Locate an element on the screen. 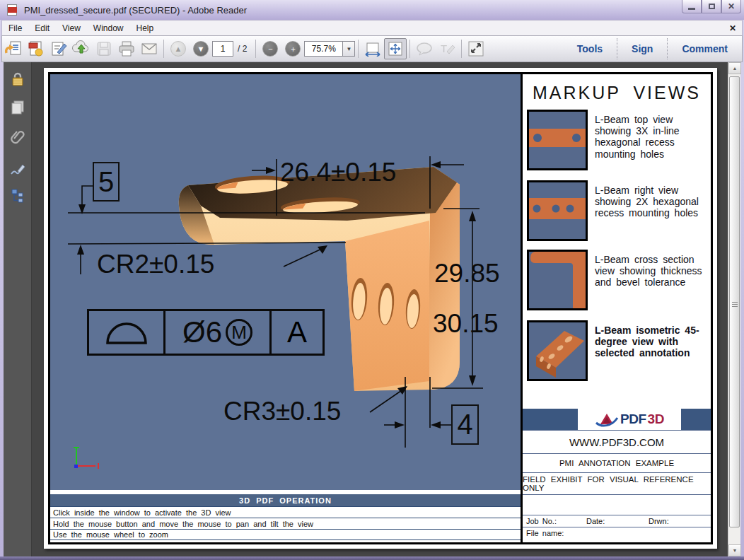 The image size is (744, 560). menu-file: File is located at coordinates (16, 28).